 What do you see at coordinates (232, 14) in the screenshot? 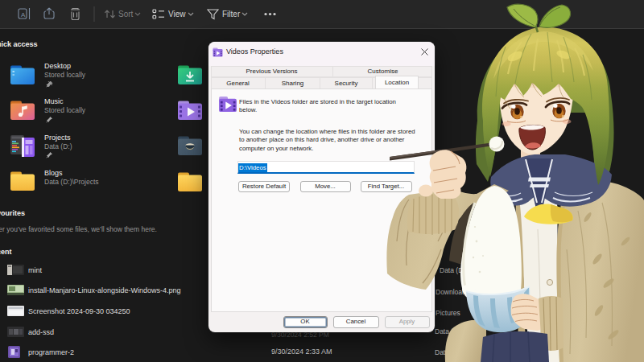
I see `svg-text: Filter` at bounding box center [232, 14].